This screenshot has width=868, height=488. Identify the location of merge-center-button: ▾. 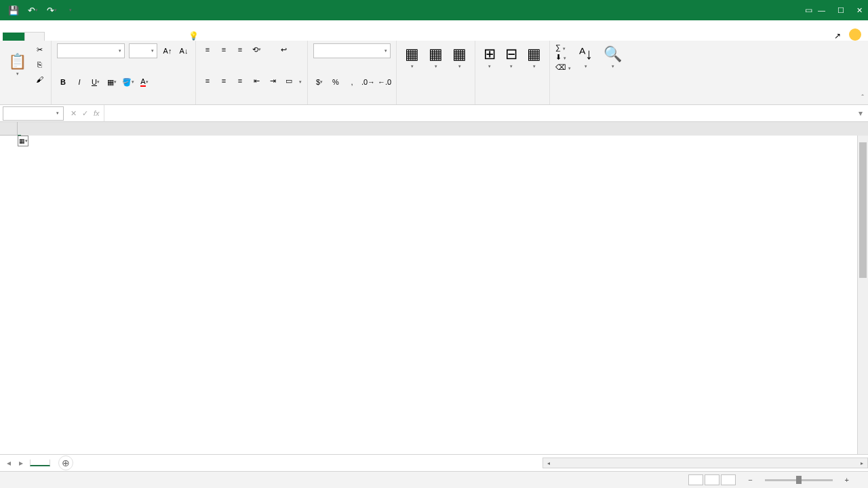
(300, 81).